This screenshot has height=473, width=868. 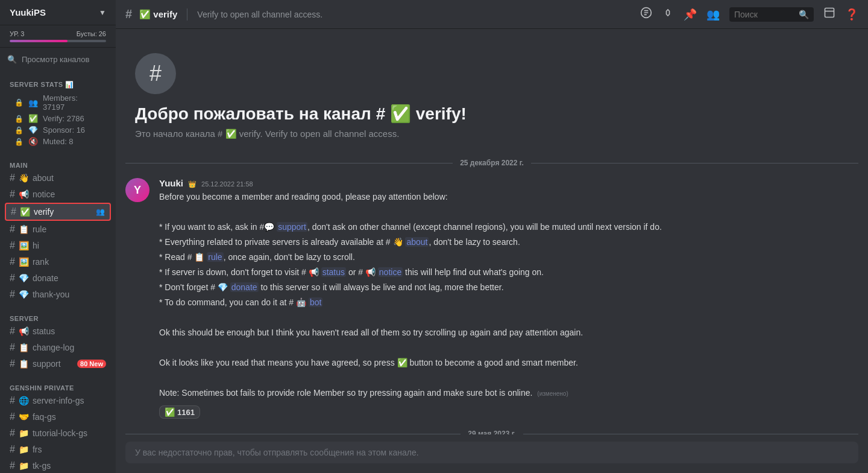 What do you see at coordinates (227, 184) in the screenshot?
I see `message-1-timestamp: 25.12.2022 21:58` at bounding box center [227, 184].